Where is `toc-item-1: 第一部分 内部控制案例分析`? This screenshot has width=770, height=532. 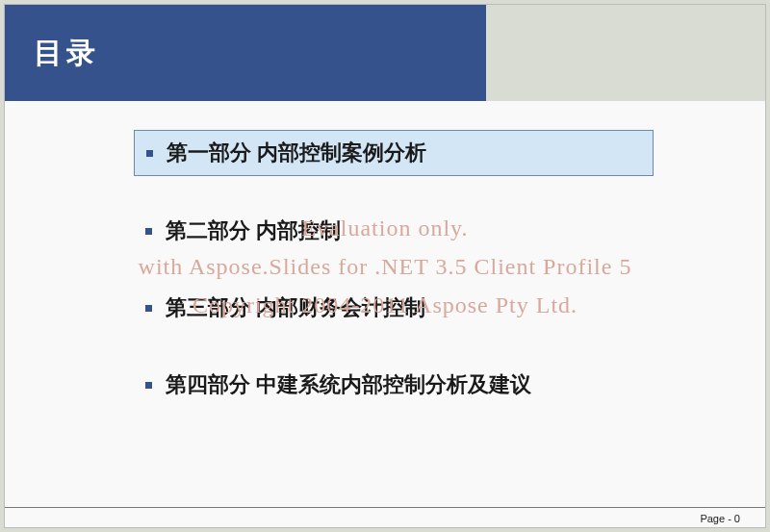
toc-item-1: 第一部分 内部控制案例分析 is located at coordinates (394, 153).